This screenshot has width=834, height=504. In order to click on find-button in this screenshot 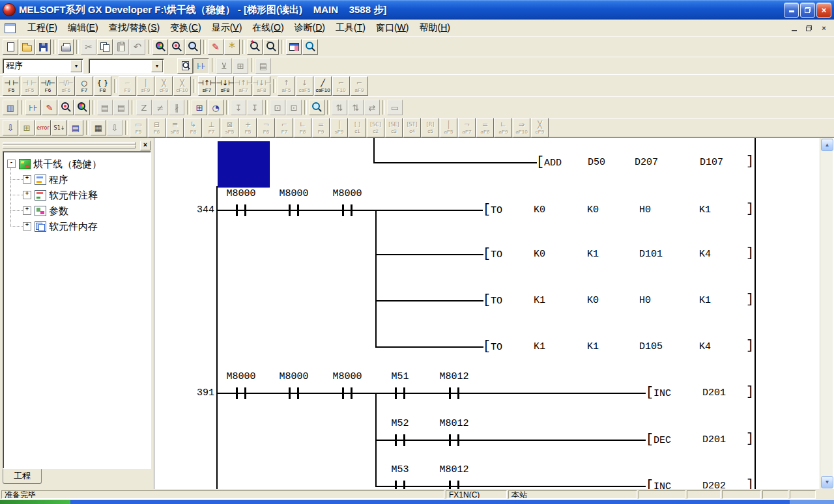, I will do `click(160, 47)`.